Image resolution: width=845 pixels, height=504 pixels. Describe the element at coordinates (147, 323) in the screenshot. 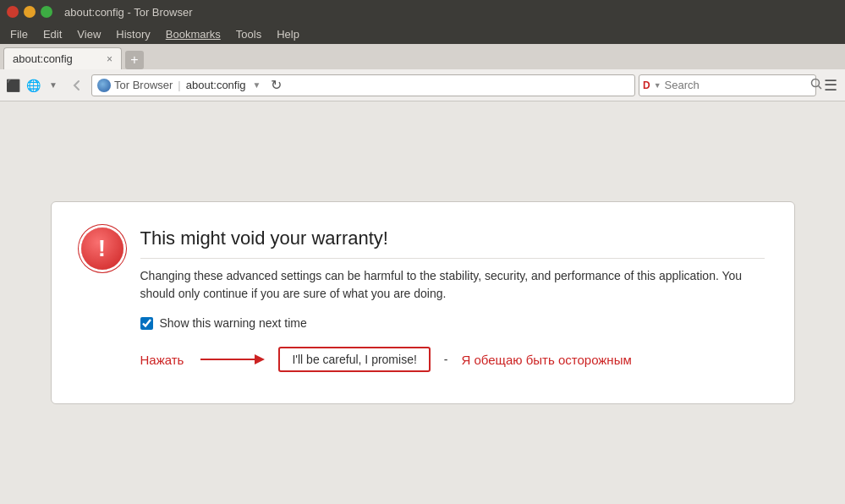

I see `show-warning-checkbox` at that location.